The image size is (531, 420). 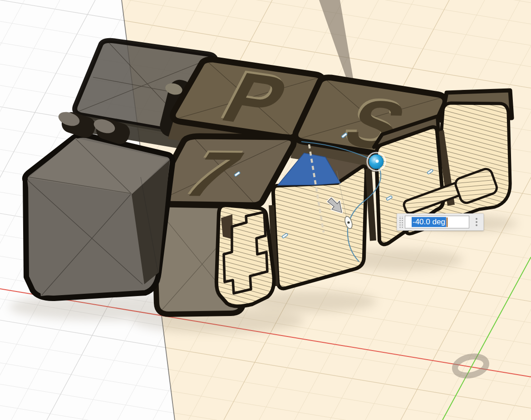 I want to click on kebab-menu-icon, so click(x=477, y=222).